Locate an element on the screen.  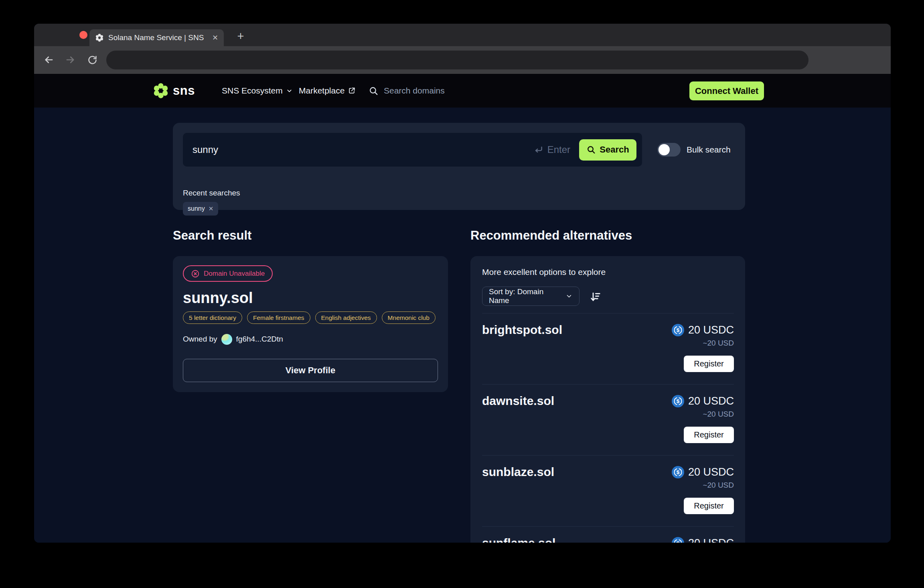
bulk-search-label: Bulk search is located at coordinates (709, 150).